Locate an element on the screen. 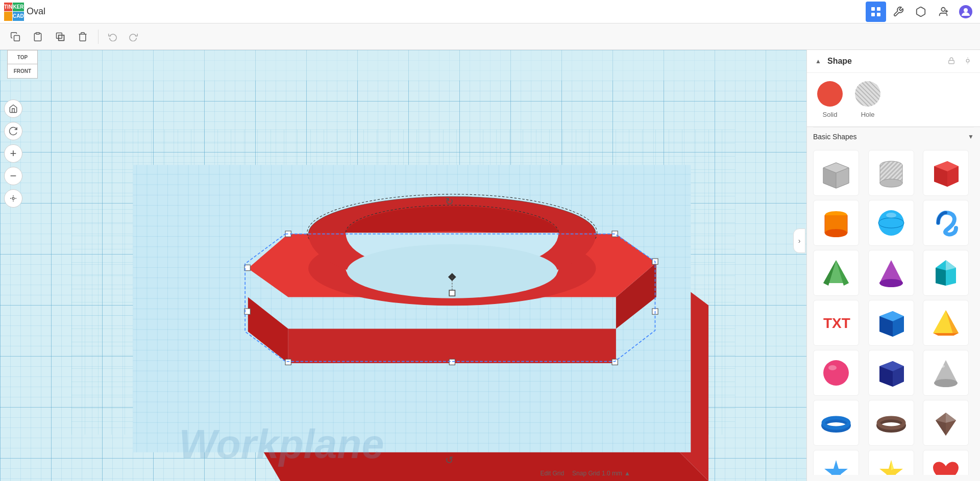 This screenshot has height=481, width=980. grid-view-button is located at coordinates (876, 12).